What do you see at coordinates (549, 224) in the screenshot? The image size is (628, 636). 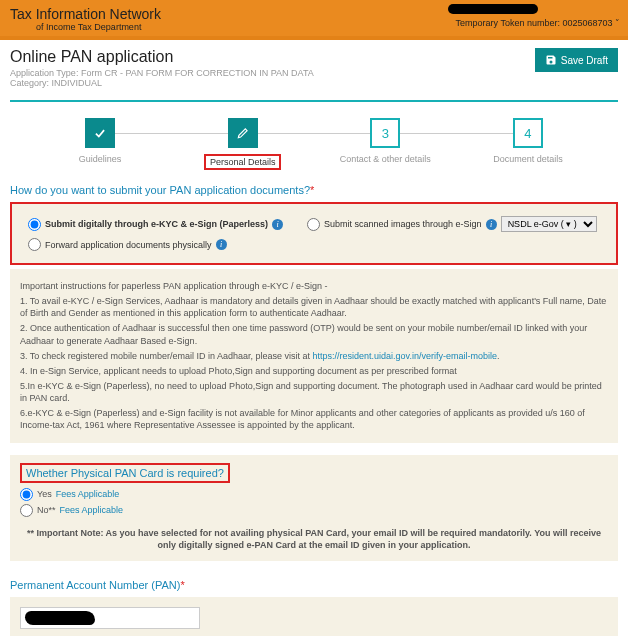 I see `esign-provider-select: NSDL e-Gov ( ▾ )` at bounding box center [549, 224].